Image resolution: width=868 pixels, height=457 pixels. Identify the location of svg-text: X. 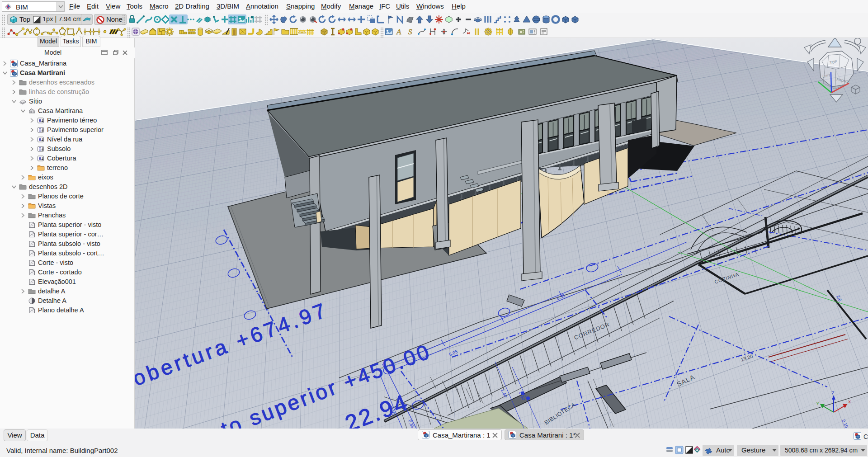
(849, 402).